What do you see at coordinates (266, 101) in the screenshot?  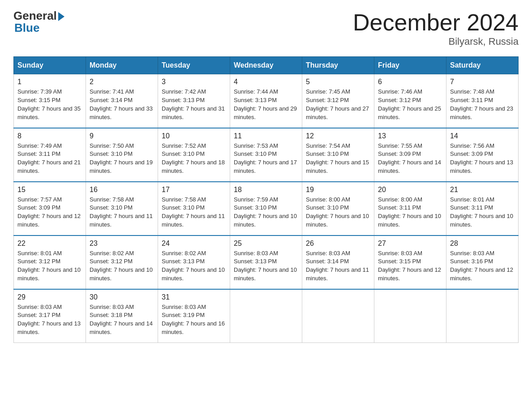 I see `calendar-day: 4 Sunrise: 7:44 AM Sunset: 3:13 PM Dayli…` at bounding box center [266, 101].